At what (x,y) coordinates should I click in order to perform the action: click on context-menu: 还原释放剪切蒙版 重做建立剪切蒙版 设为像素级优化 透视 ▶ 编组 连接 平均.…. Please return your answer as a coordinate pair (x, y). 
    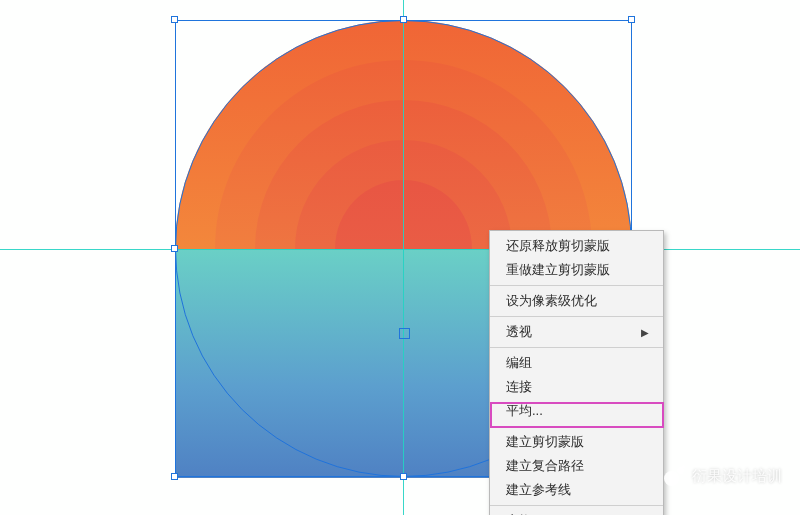
    Looking at the image, I should click on (576, 372).